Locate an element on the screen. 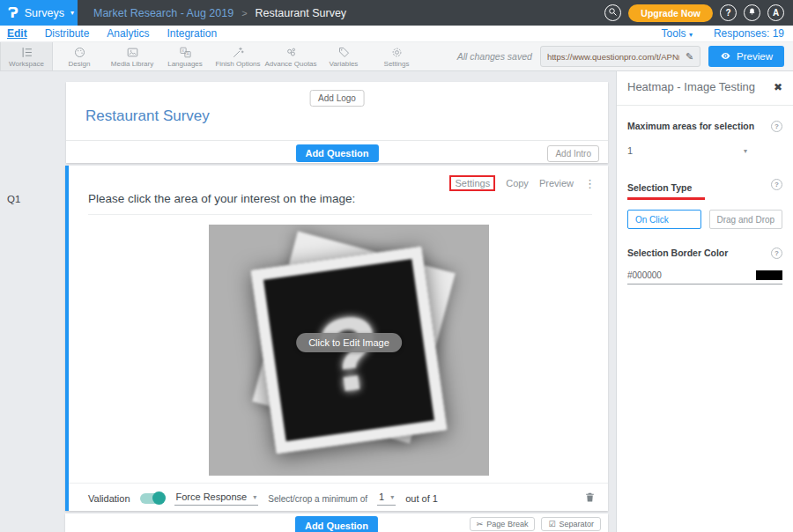 Image resolution: width=793 pixels, height=532 pixels. account-avatar: A is located at coordinates (775, 12).